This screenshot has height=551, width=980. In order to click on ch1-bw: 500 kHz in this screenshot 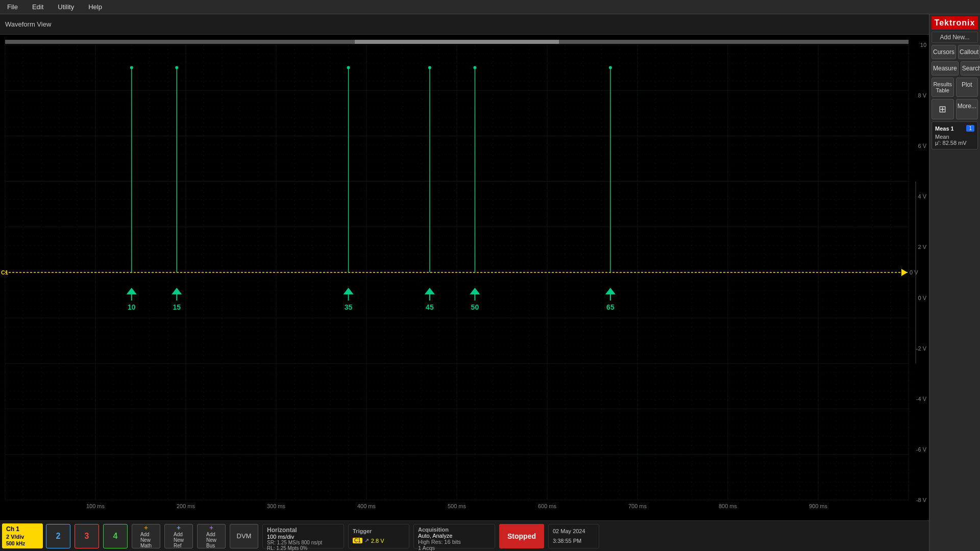, I will do `click(15, 544)`.